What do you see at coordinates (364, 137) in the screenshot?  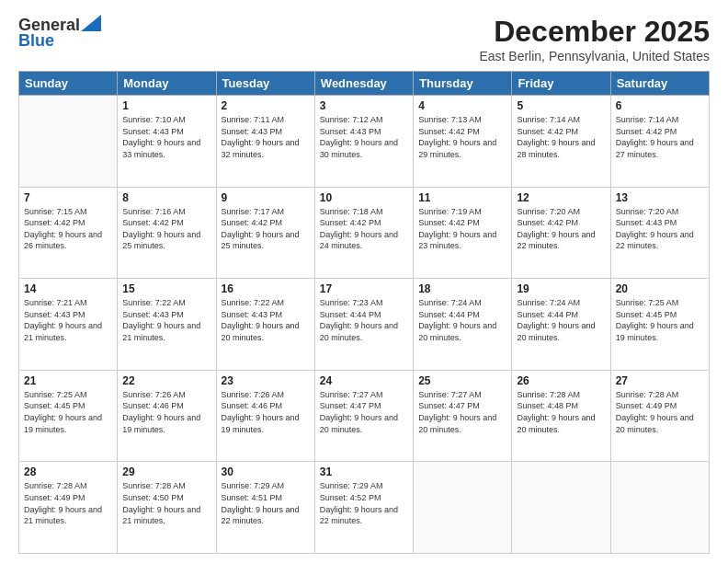 I see `day-info: Sunrise: 7:12 AM Sunset: 4:43 PM Dayligh…` at bounding box center [364, 137].